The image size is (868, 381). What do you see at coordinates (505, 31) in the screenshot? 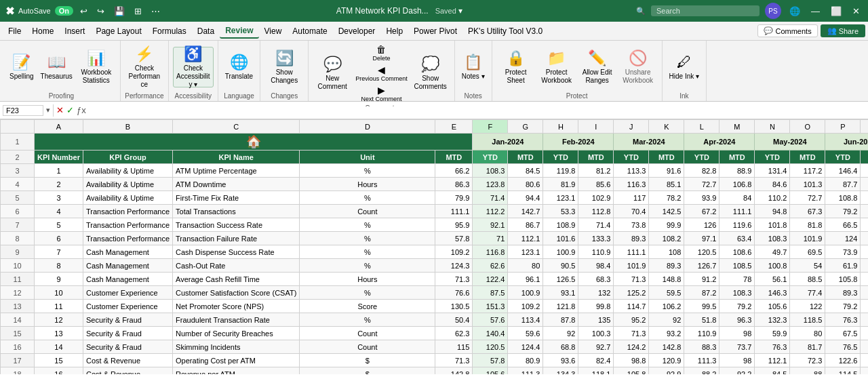
I see `menu-item-pkutility: PK's Utility Tool V3.0` at bounding box center [505, 31].